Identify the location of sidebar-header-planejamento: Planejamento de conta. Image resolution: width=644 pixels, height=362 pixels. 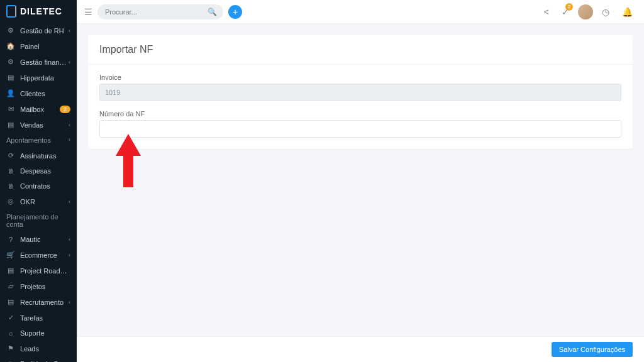
(38, 221).